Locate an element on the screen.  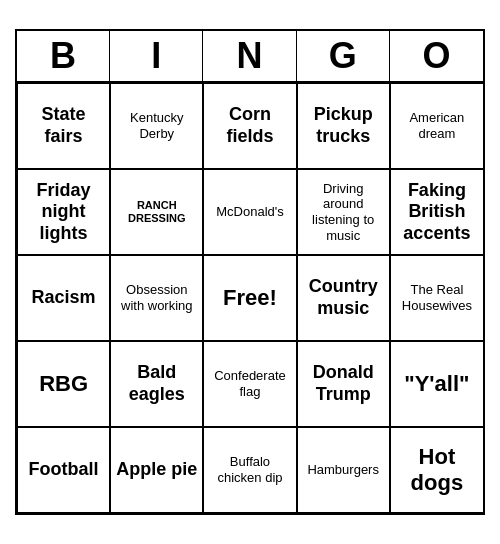
bingo-cell-9: Faking British accents is located at coordinates (436, 212).